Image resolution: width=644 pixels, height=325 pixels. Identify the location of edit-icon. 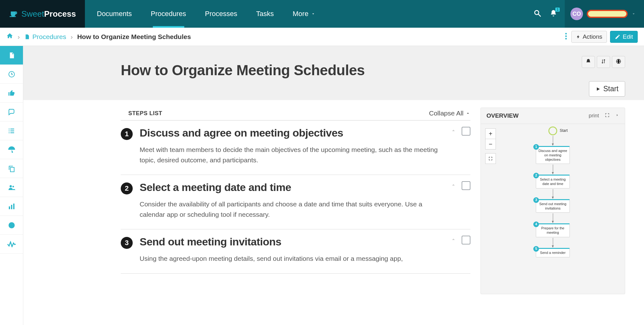
(618, 37).